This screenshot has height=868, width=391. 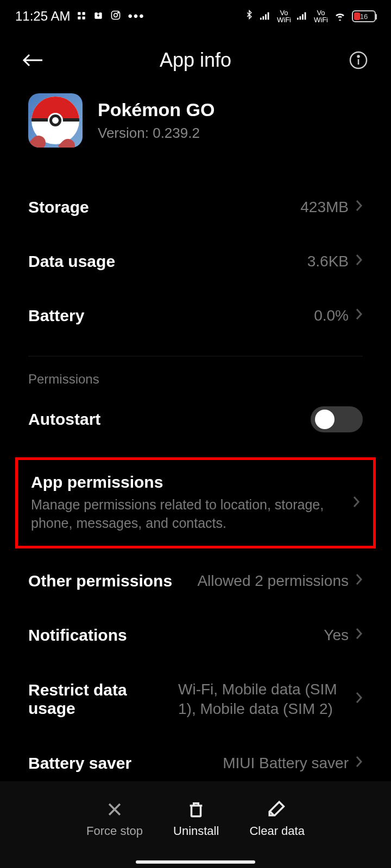 What do you see at coordinates (115, 819) in the screenshot?
I see `force-stop-button: Force stop` at bounding box center [115, 819].